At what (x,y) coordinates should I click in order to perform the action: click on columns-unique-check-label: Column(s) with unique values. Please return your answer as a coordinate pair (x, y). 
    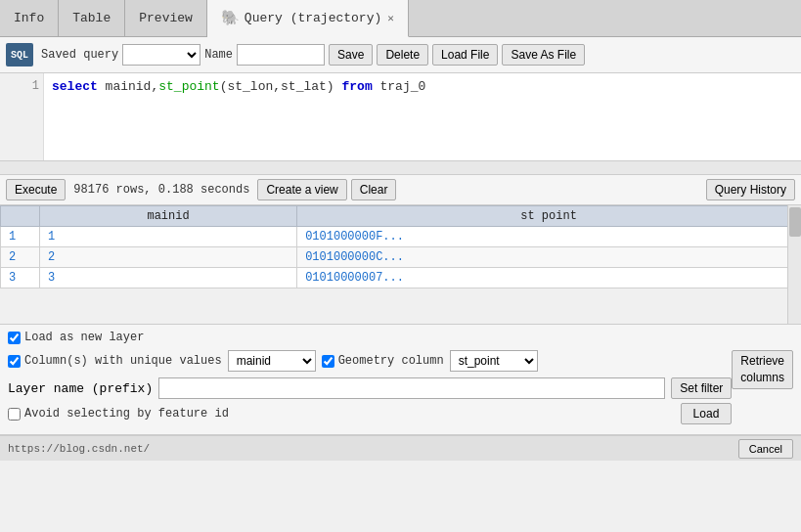
    Looking at the image, I should click on (115, 361).